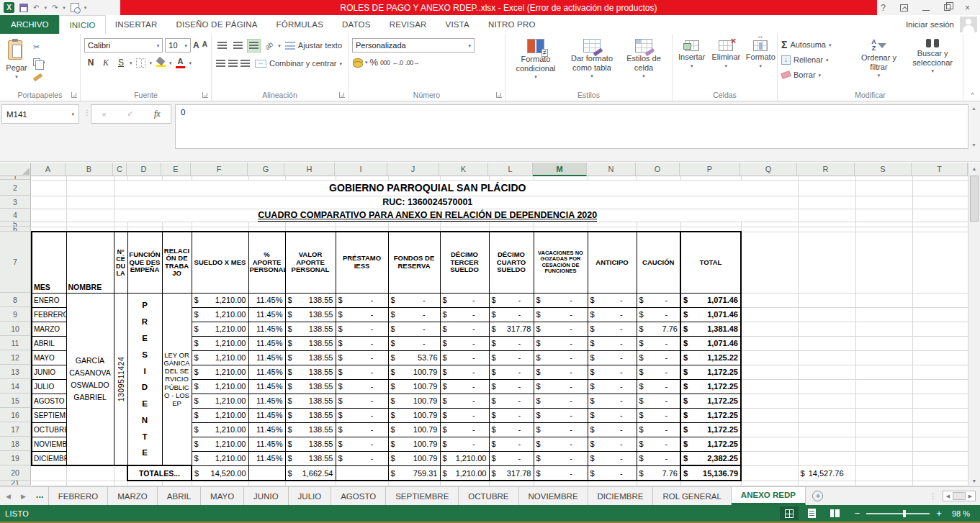  What do you see at coordinates (16, 444) in the screenshot?
I see `row-header-18: 18` at bounding box center [16, 444].